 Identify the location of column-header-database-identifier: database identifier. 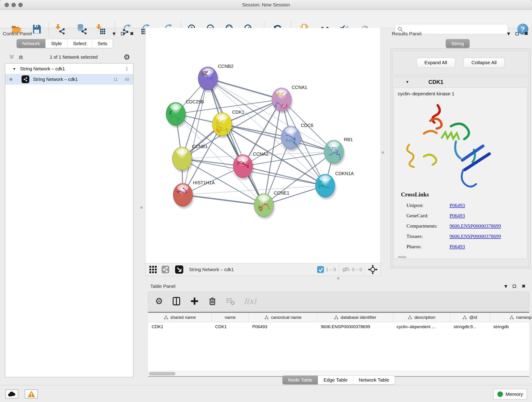
(355, 318).